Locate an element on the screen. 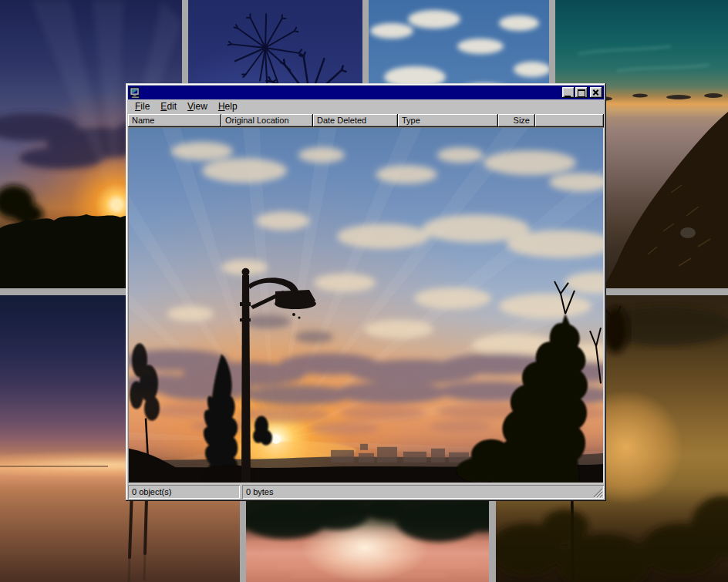 Image resolution: width=728 pixels, height=582 pixels. computer-icon is located at coordinates (136, 93).